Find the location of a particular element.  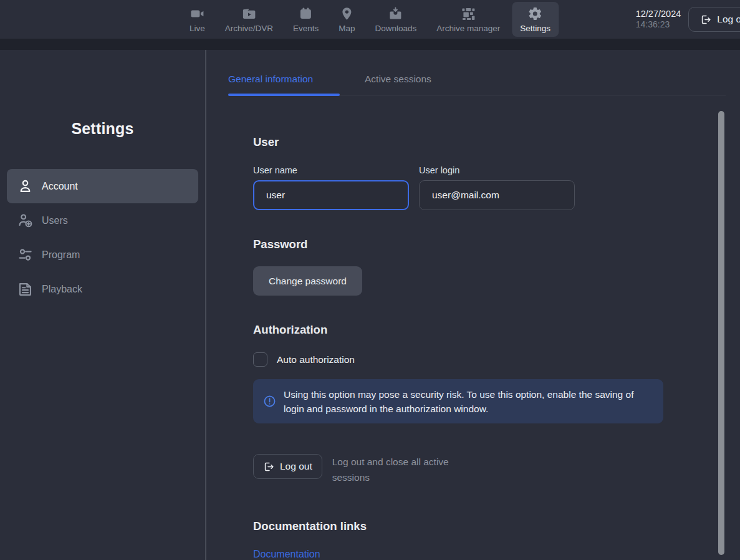

sidebar-label-program: Program is located at coordinates (61, 255).